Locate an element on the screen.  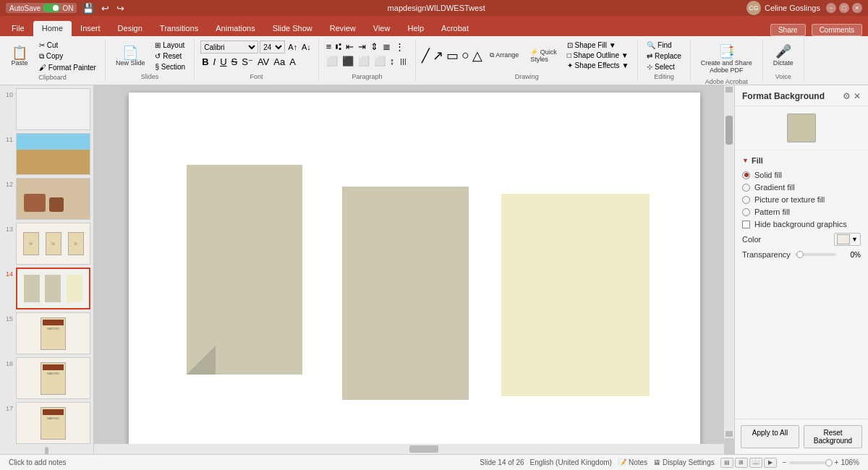
tab-acrobat: Acrobat is located at coordinates (455, 29).